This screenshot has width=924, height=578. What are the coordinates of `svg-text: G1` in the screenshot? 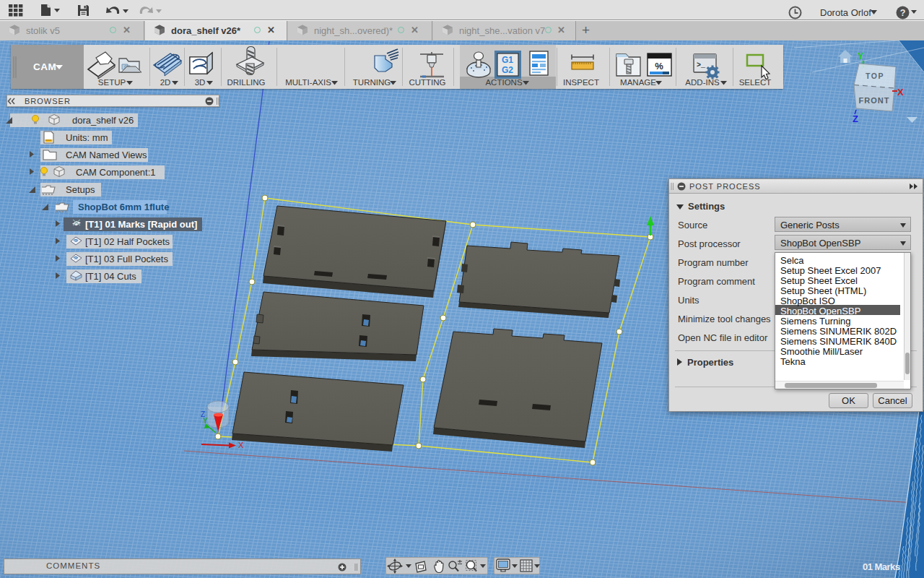 It's located at (507, 60).